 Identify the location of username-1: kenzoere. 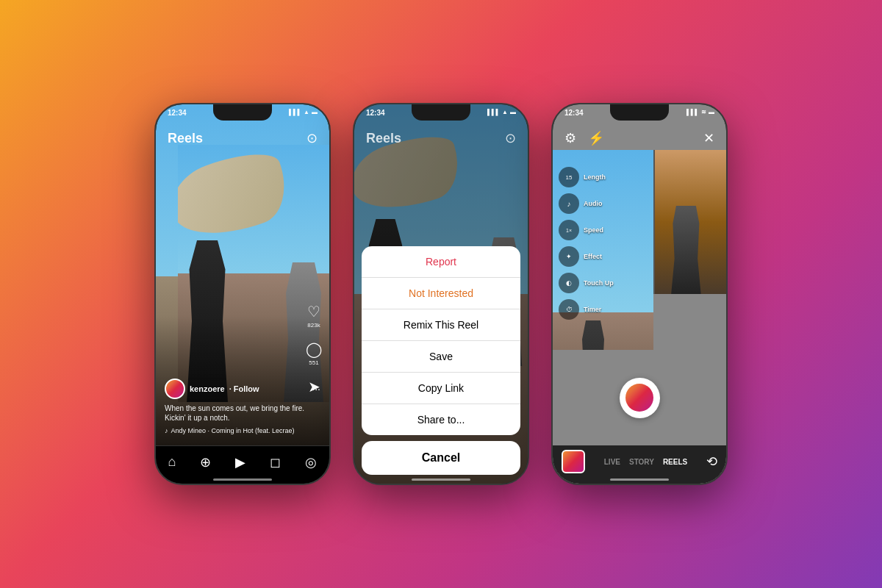
(207, 389).